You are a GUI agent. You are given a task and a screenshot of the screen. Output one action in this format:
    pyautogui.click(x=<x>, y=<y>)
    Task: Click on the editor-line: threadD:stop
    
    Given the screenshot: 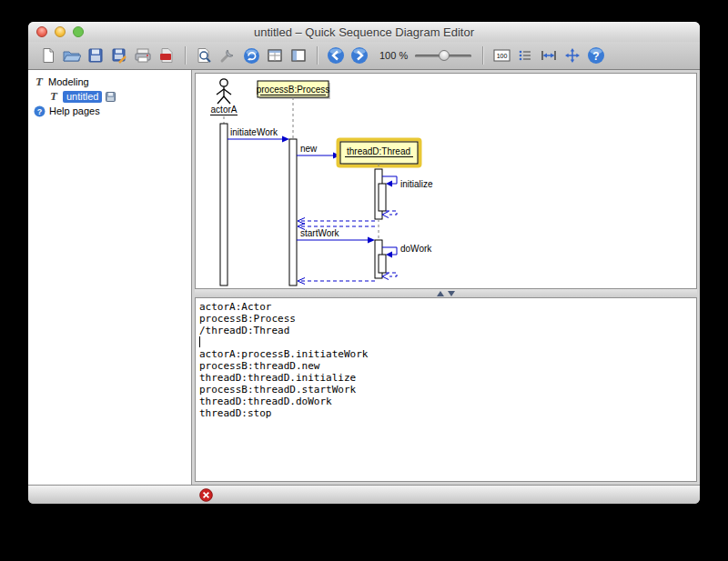 What is the action you would take?
    pyautogui.click(x=448, y=413)
    